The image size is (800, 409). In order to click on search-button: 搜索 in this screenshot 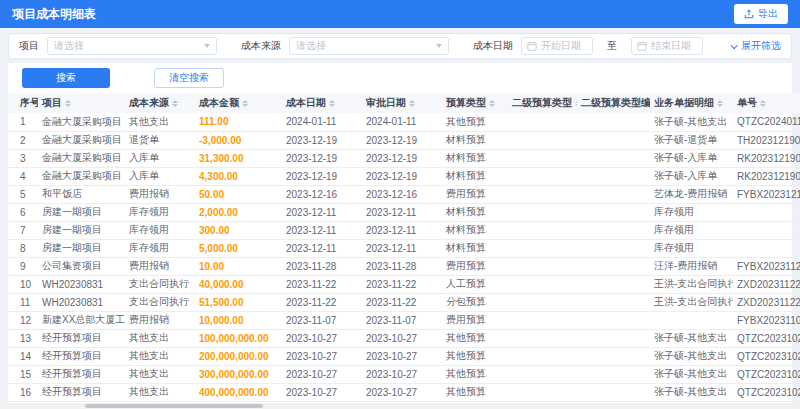, I will do `click(66, 78)`.